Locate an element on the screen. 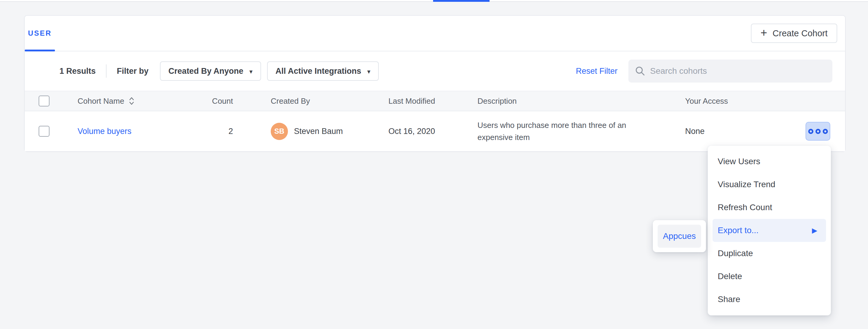 Image resolution: width=868 pixels, height=329 pixels. created-by-name: Steven Baum is located at coordinates (318, 131).